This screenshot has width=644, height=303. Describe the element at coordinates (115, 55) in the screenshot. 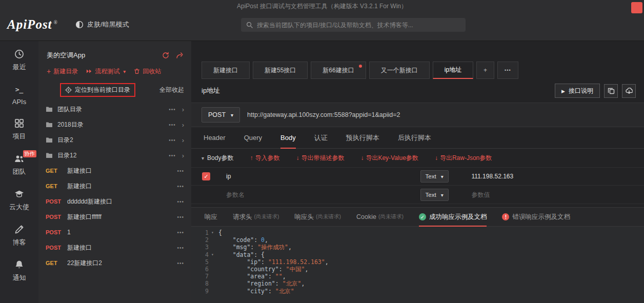

I see `project-header: 美的空调App` at that location.